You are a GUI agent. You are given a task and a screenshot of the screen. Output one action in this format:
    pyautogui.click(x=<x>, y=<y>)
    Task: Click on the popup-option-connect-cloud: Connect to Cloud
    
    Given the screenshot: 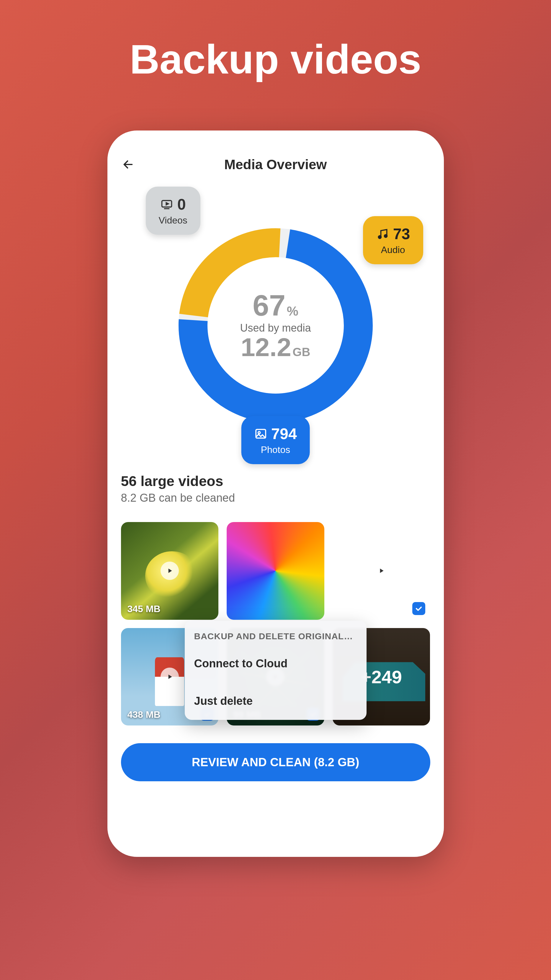 What is the action you would take?
    pyautogui.click(x=276, y=663)
    